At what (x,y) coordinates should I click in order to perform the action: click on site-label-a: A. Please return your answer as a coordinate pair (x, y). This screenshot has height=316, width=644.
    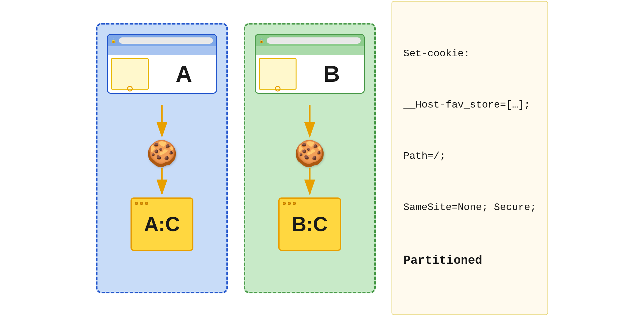
    Looking at the image, I should click on (184, 74).